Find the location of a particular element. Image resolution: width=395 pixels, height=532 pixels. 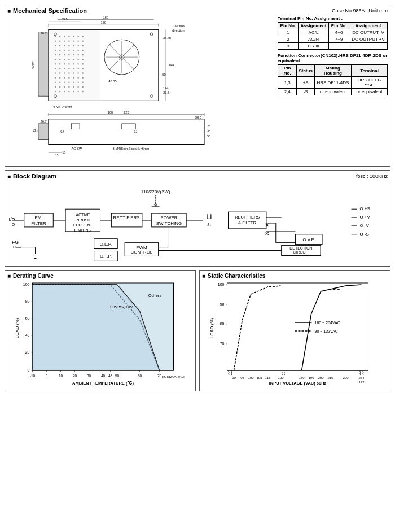

terminal-pin-table: Pin No. Assignment Pin No. Assignment 1 … is located at coordinates (333, 36).